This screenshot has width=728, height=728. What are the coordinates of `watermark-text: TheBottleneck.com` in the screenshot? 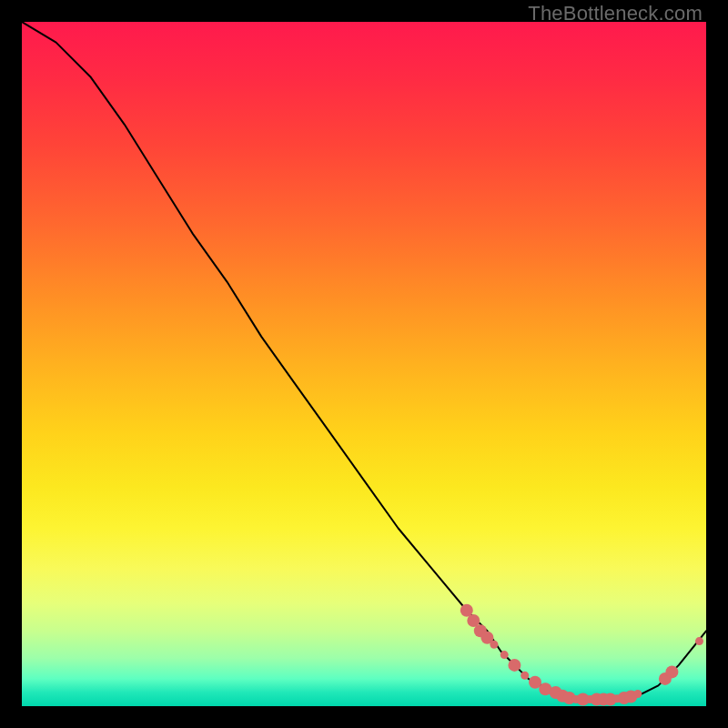 It's located at (615, 14).